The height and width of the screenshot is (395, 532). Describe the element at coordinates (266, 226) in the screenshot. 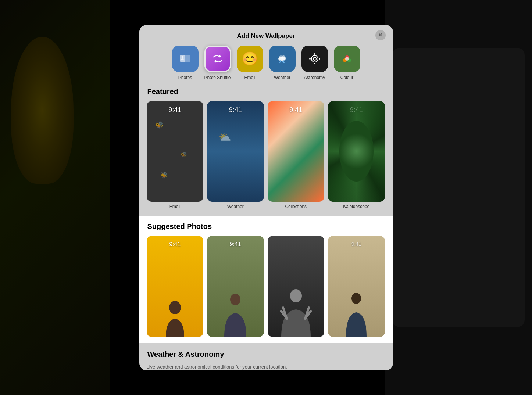

I see `suggested-photos-title: Suggested Photos` at that location.